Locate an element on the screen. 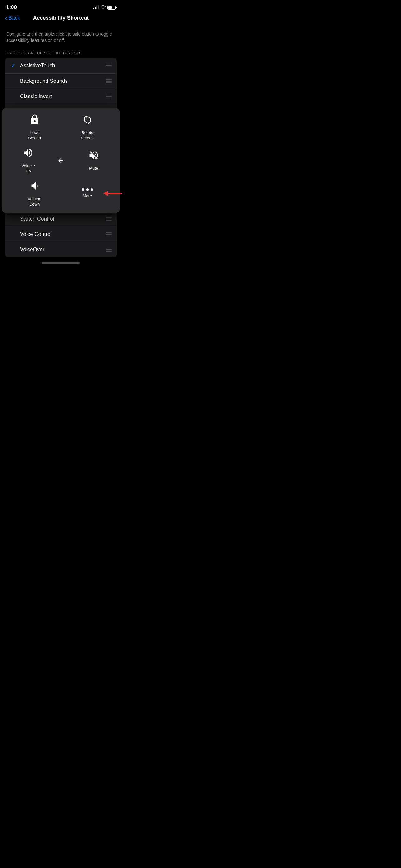  status-icons is located at coordinates (104, 7).